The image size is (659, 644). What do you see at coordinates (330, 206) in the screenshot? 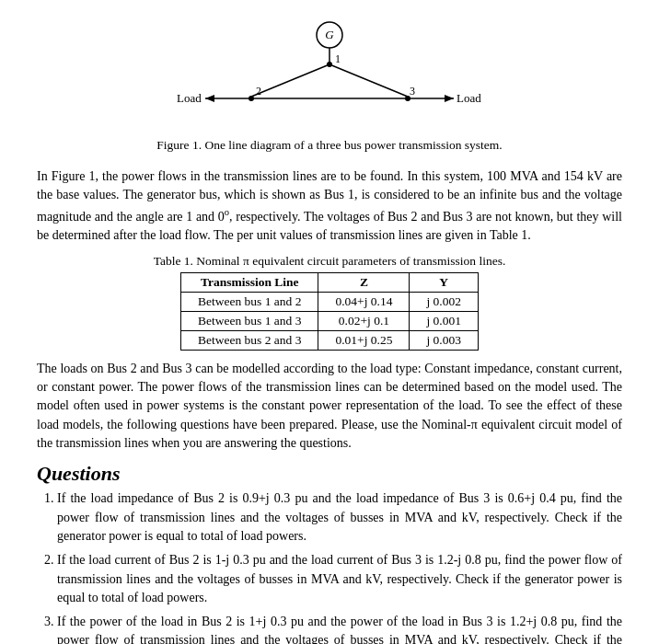
I see `body-paragraph-1: In Figure 1, the power flows in the tran…` at bounding box center [330, 206].